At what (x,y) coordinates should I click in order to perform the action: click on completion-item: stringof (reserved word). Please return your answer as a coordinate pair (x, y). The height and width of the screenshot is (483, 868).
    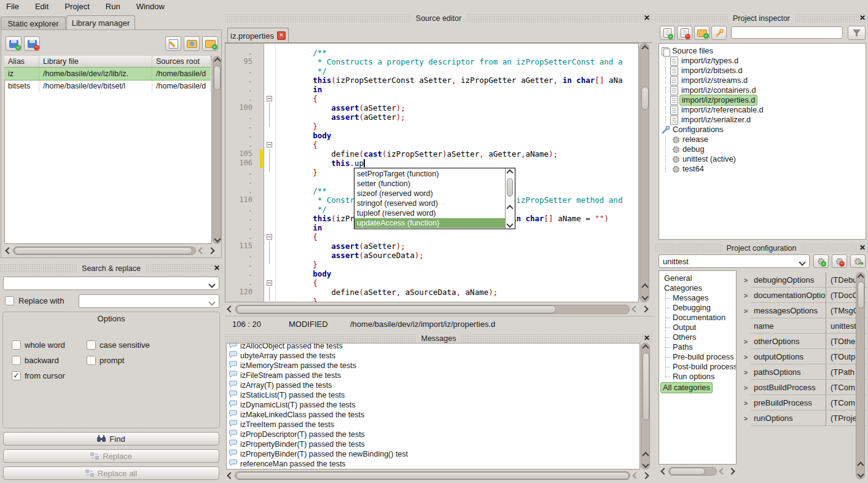
    Looking at the image, I should click on (430, 203).